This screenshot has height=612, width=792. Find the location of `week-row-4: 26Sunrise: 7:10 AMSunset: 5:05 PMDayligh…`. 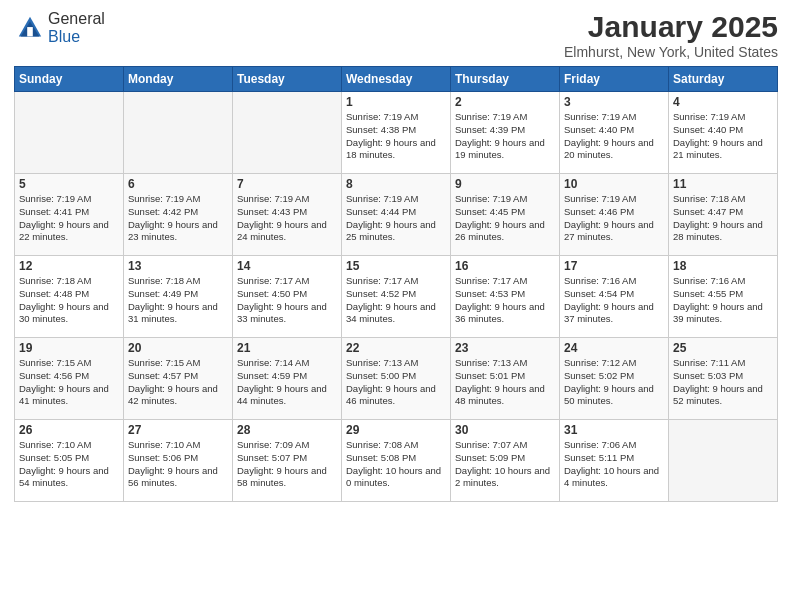

week-row-4: 26Sunrise: 7:10 AMSunset: 5:05 PMDayligh… is located at coordinates (396, 461).